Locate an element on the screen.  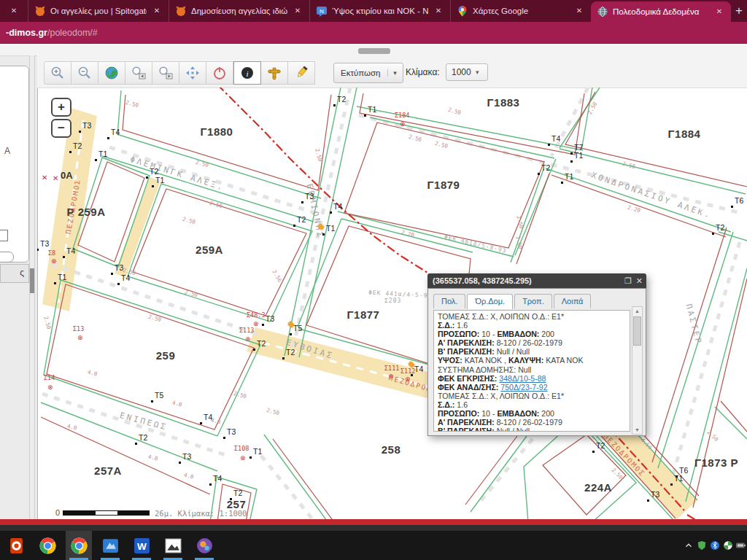
scroll-up-icon: ▲ is located at coordinates (638, 311).